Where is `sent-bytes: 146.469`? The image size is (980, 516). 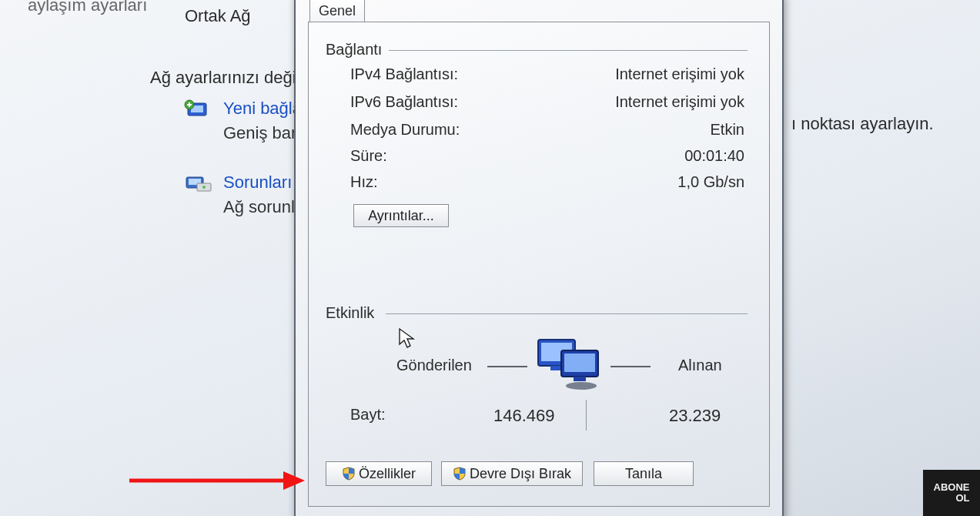
sent-bytes: 146.469 is located at coordinates (524, 416).